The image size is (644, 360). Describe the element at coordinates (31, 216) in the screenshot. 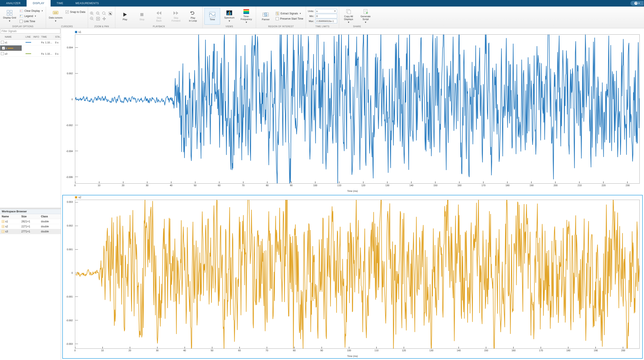

I see `ws-col-size: Size` at that location.